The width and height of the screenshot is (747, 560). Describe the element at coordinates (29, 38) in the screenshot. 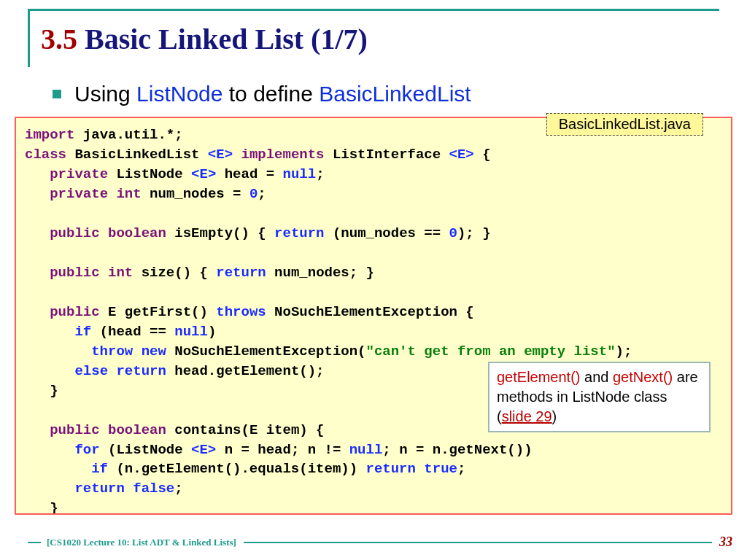

I see `left-rule` at that location.